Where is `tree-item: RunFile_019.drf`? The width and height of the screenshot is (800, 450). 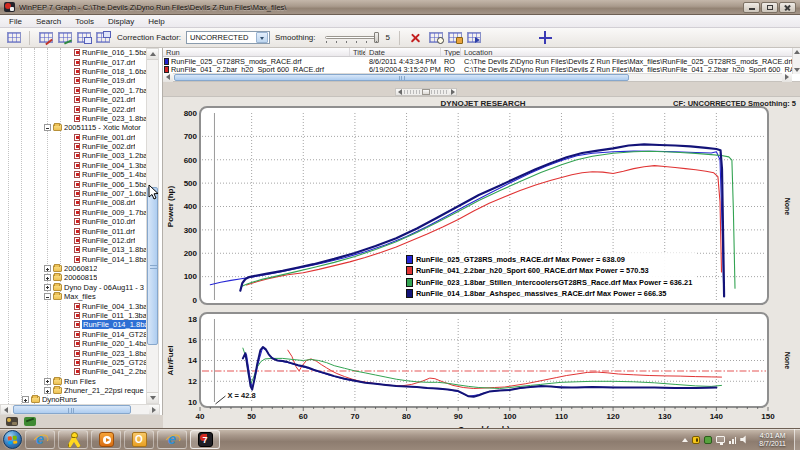 tree-item: RunFile_019.drf is located at coordinates (73, 80).